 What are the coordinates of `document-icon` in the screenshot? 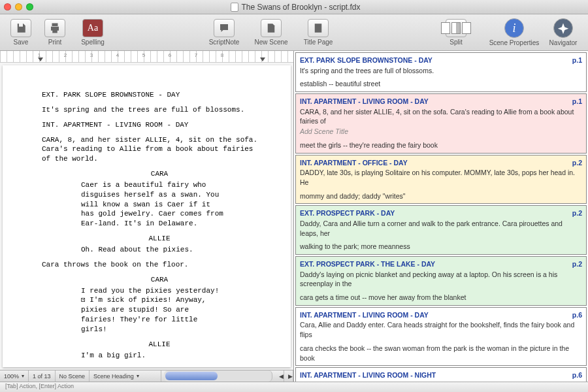 It's located at (235, 7).